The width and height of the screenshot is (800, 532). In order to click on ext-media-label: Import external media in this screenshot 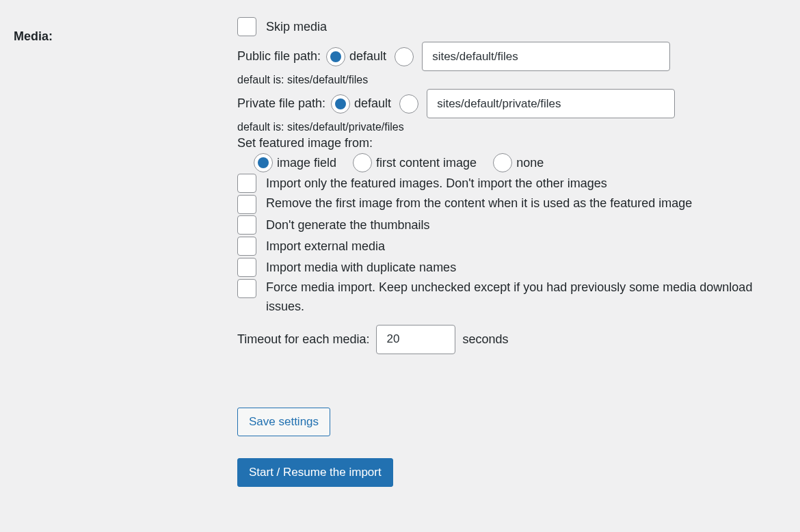, I will do `click(325, 246)`.